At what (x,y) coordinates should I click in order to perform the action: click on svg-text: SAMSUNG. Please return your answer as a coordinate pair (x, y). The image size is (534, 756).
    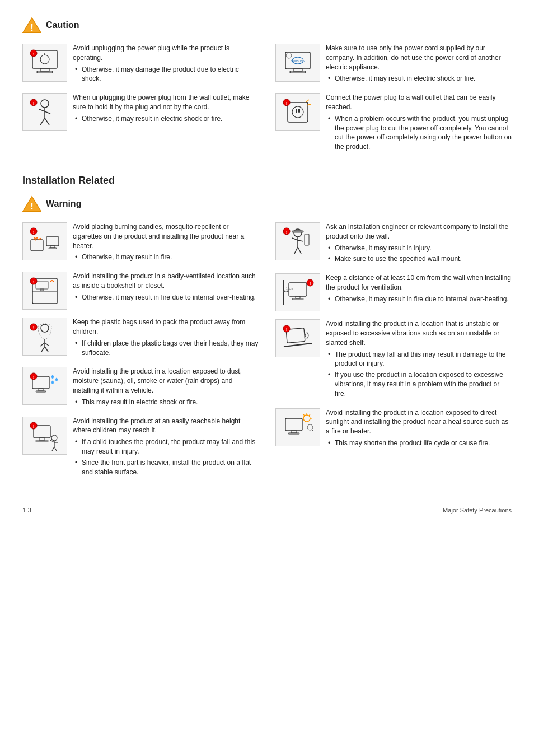
    Looking at the image, I should click on (298, 61).